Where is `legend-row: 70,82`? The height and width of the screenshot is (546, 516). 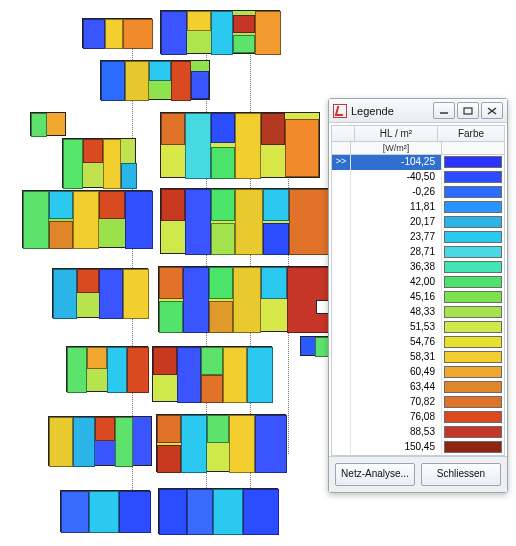
legend-row: 70,82 is located at coordinates (418, 402).